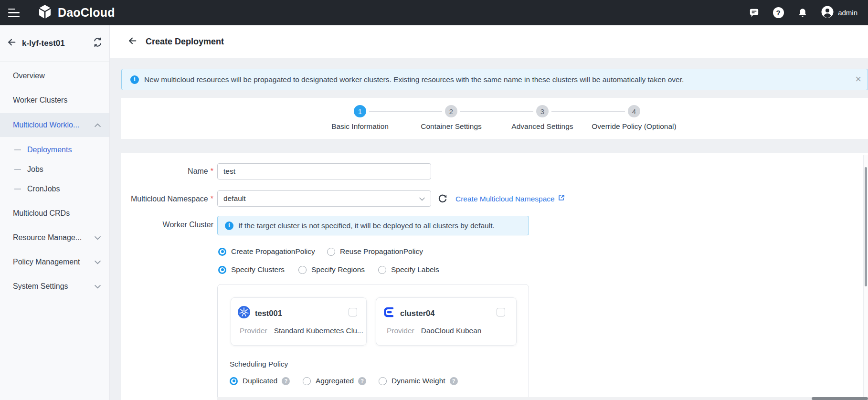  I want to click on refresh-icon, so click(443, 199).